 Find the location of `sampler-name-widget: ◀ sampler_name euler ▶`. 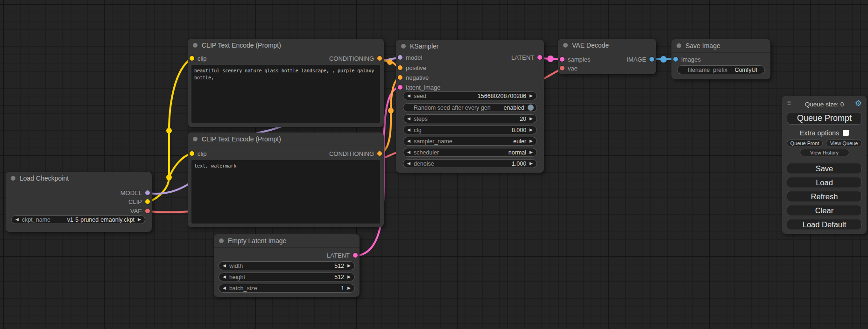

sampler-name-widget: ◀ sampler_name euler ▶ is located at coordinates (470, 141).